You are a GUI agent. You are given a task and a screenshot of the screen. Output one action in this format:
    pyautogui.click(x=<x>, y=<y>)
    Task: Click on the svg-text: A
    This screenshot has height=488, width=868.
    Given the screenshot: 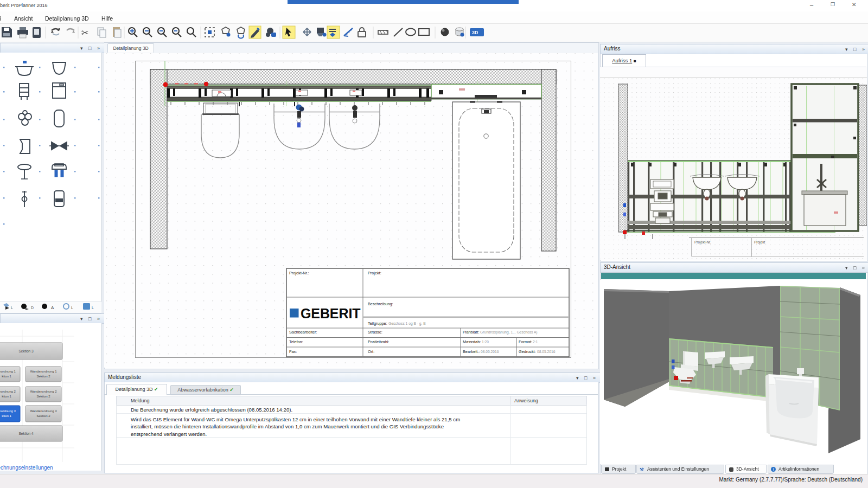 What is the action you would take?
    pyautogui.click(x=53, y=308)
    